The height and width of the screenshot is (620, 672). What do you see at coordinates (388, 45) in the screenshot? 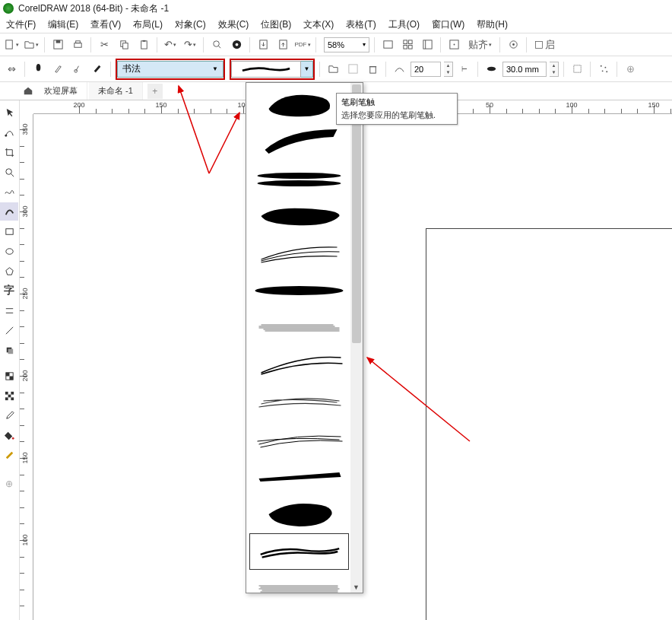
I see `fullscreen-button` at bounding box center [388, 45].